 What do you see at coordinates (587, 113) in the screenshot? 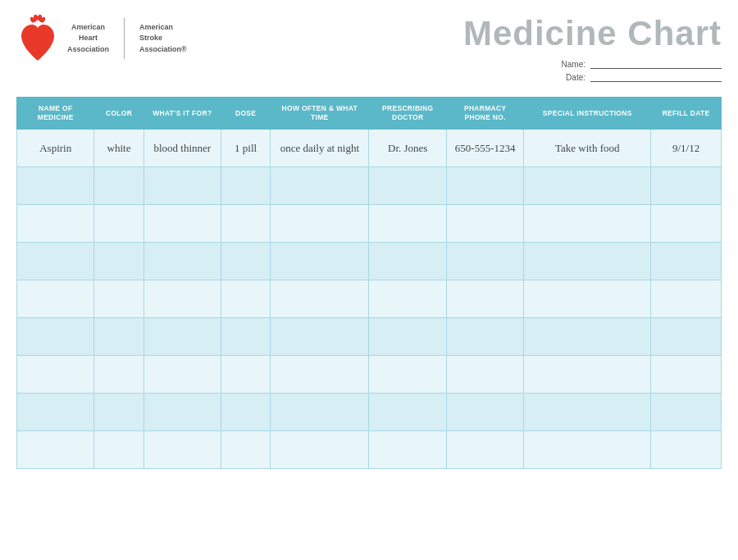
I see `col-special-instructions: Special Instructions` at bounding box center [587, 113].